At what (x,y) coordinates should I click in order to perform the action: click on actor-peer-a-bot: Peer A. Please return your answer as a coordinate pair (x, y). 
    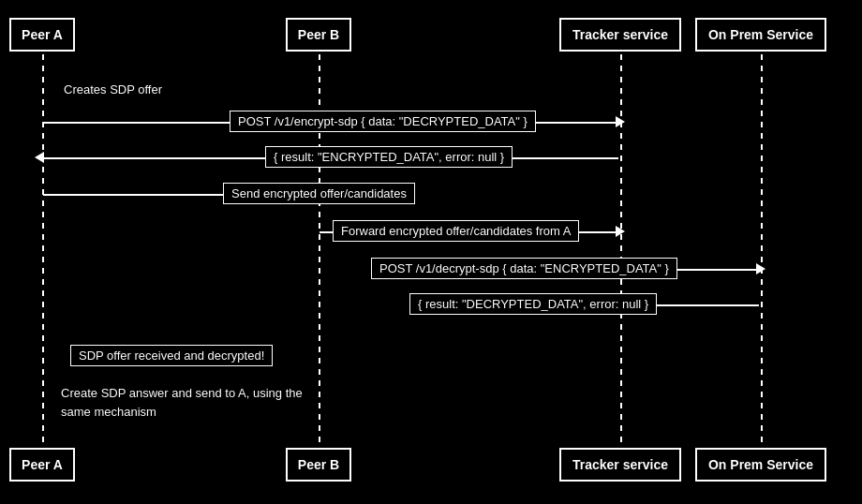
    Looking at the image, I should click on (42, 465).